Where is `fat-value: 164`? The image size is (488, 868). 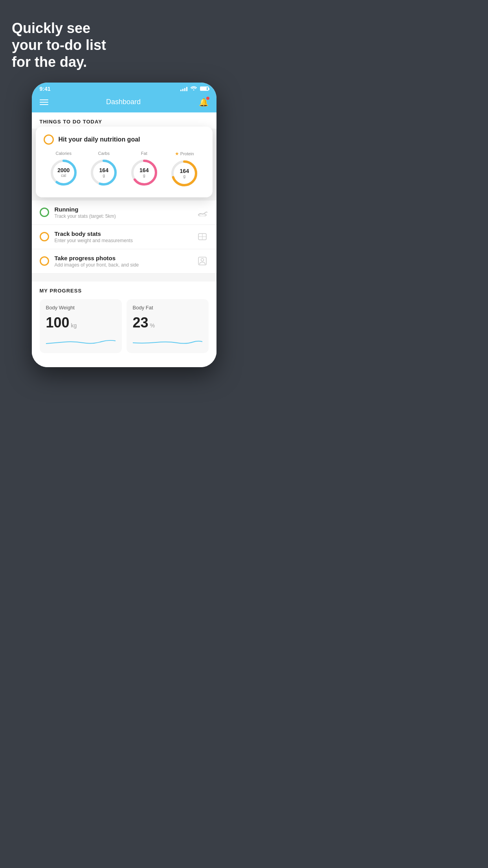 fat-value: 164 is located at coordinates (144, 170).